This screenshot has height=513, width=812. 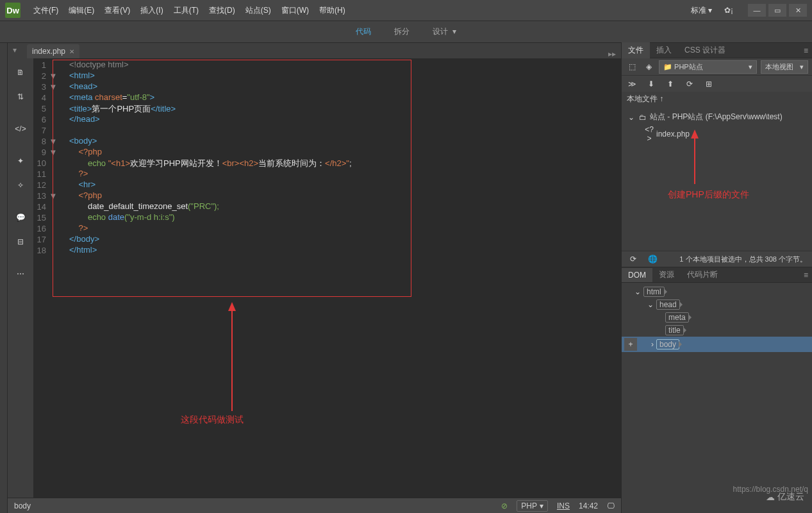 What do you see at coordinates (785, 497) in the screenshot?
I see `yisu-logo: ☁亿速云` at bounding box center [785, 497].